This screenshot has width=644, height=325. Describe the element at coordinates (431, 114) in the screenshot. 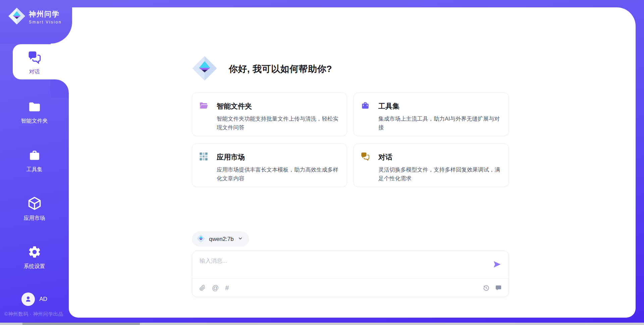

I see `feature-card-toolset: 工具集 集成市场上主流工具，助力AI与外界无缝扩展与对接` at that location.